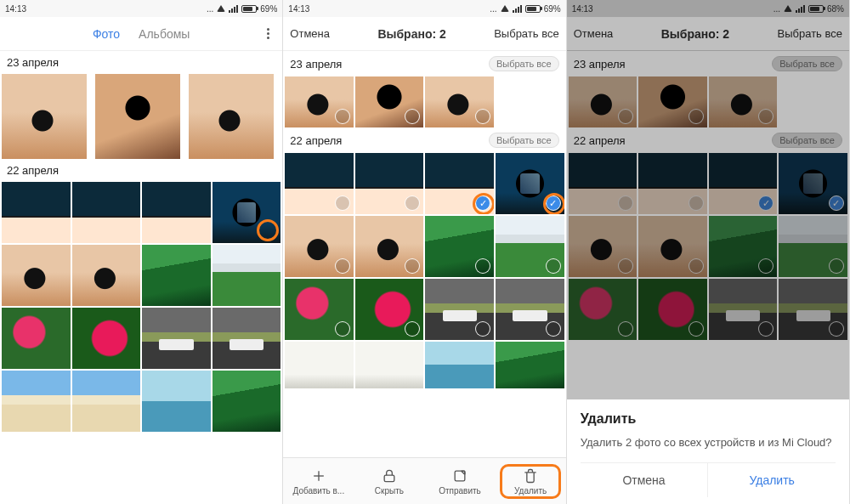  What do you see at coordinates (268, 34) in the screenshot?
I see `more-icon` at bounding box center [268, 34].